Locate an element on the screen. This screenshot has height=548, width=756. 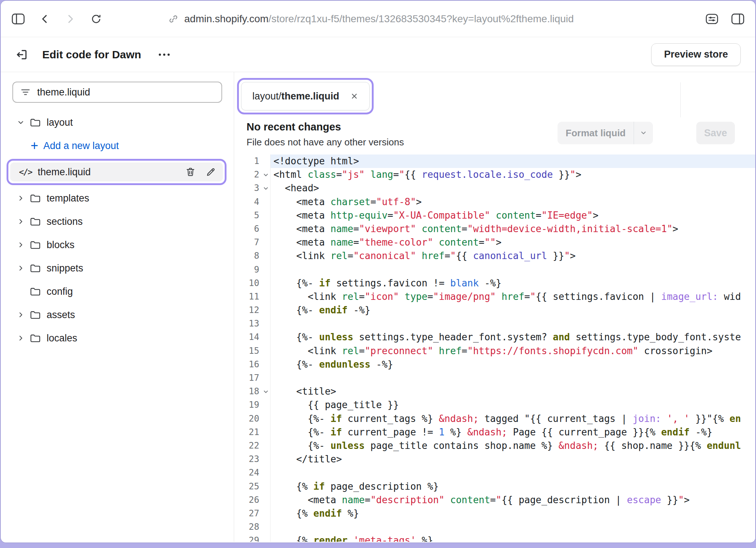
code-line-9: 9 is located at coordinates (495, 270).